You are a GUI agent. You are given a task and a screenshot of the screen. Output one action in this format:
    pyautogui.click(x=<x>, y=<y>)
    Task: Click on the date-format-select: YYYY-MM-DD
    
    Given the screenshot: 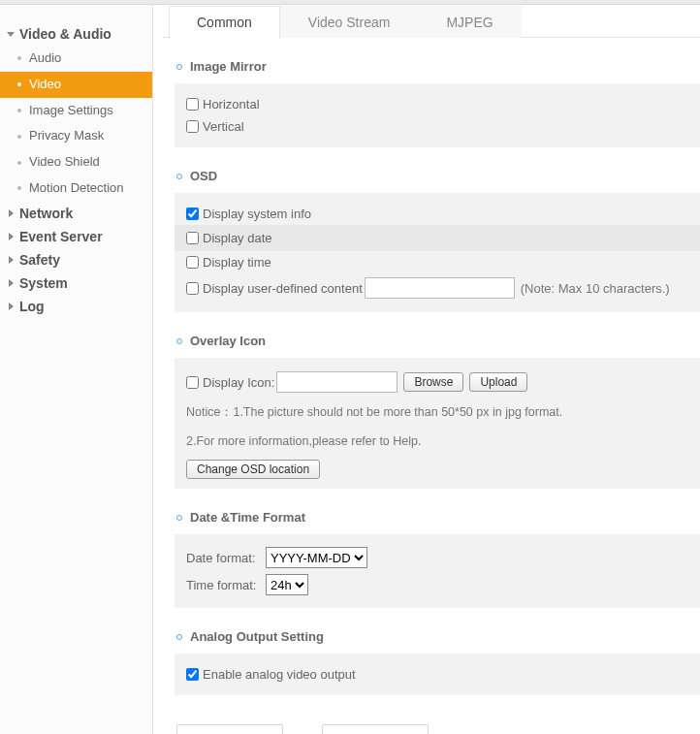 What is the action you would take?
    pyautogui.click(x=316, y=558)
    